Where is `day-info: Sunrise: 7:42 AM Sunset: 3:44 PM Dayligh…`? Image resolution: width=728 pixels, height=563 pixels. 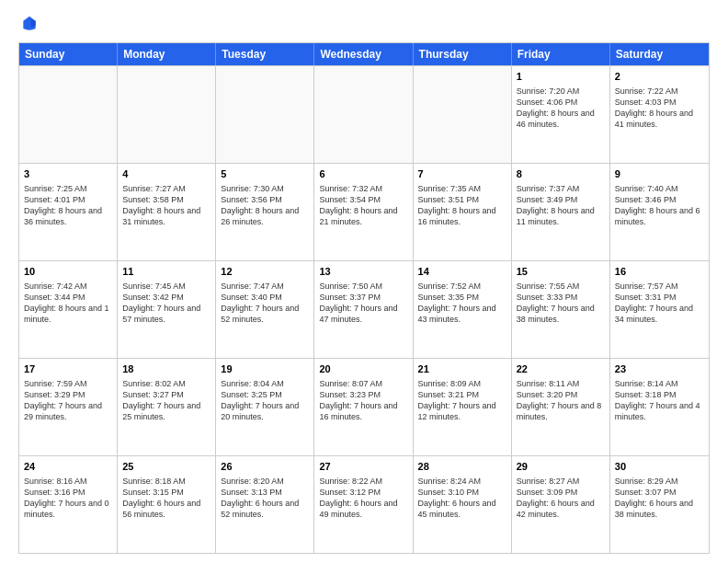 day-info: Sunrise: 7:42 AM Sunset: 3:44 PM Dayligh… is located at coordinates (68, 304).